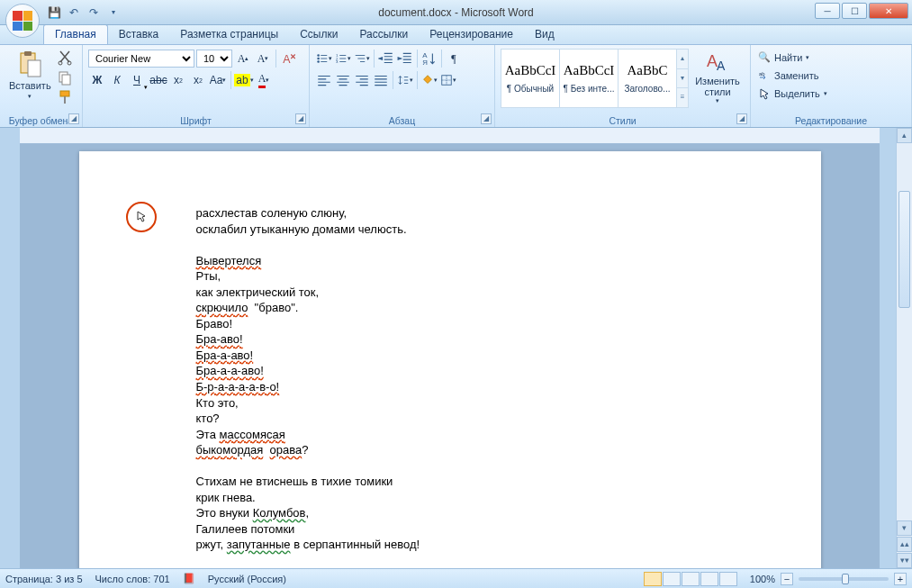 The width and height of the screenshot is (912, 588). What do you see at coordinates (425, 63) in the screenshot?
I see `svg-text: Я` at bounding box center [425, 63].